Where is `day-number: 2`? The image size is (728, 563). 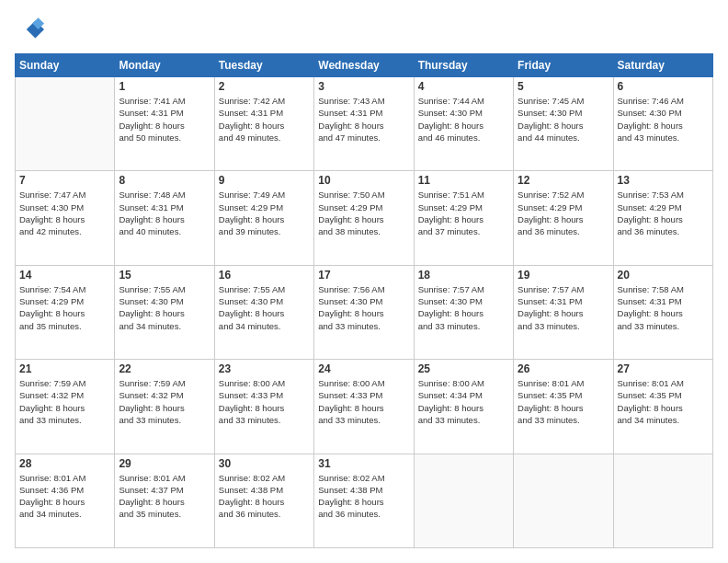
day-number: 2 is located at coordinates (265, 86).